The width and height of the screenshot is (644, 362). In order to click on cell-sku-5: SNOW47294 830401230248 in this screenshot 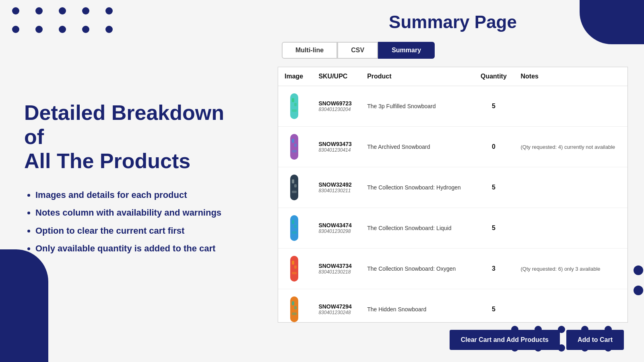, I will do `click(336, 306)`.